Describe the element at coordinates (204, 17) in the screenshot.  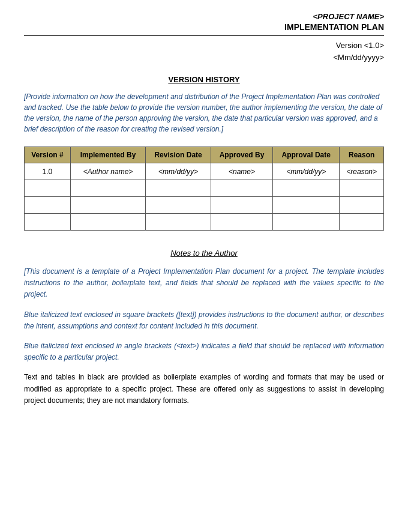
I see `project-name: <PROJECT NAME>` at that location.